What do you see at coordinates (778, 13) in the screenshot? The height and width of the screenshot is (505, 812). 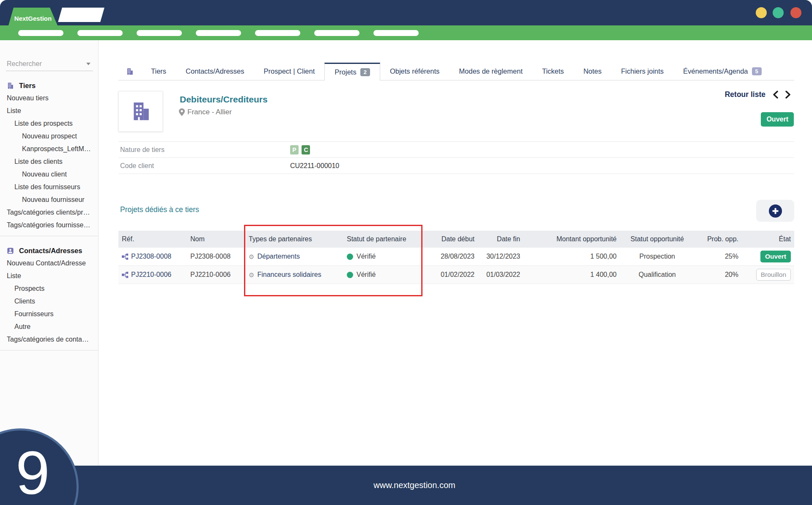 I see `window-dot-teal-icon` at bounding box center [778, 13].